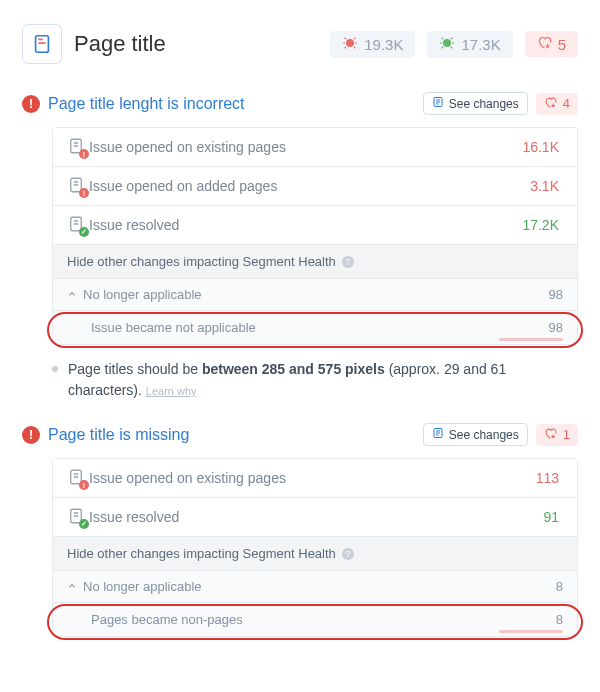 The image size is (600, 692). Describe the element at coordinates (300, 434) in the screenshot. I see `issue-header: ! Page title is missing See changes 1` at that location.